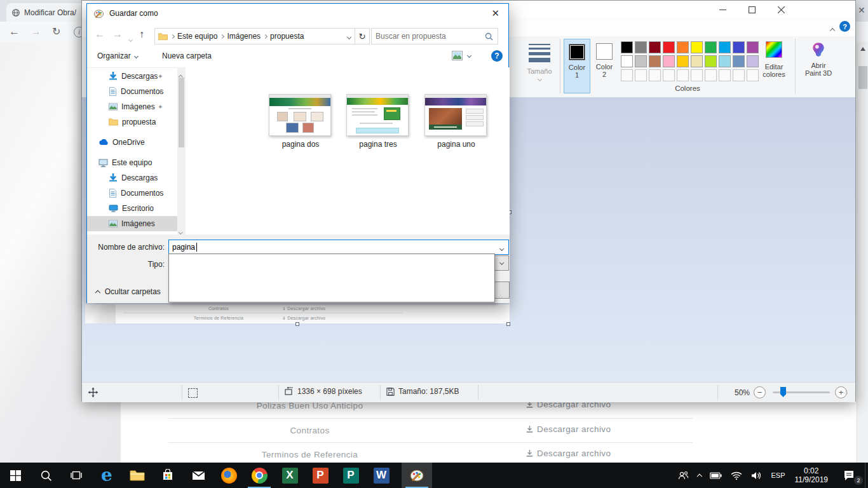 Image resolution: width=868 pixels, height=488 pixels. What do you see at coordinates (46, 475) in the screenshot?
I see `taskbar-search-button` at bounding box center [46, 475].